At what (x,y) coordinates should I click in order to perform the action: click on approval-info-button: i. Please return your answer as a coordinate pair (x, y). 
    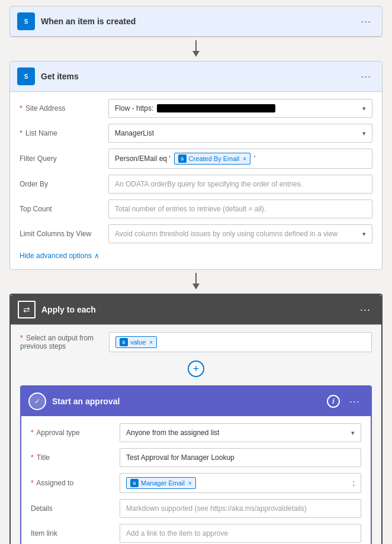
    Looking at the image, I should click on (333, 401).